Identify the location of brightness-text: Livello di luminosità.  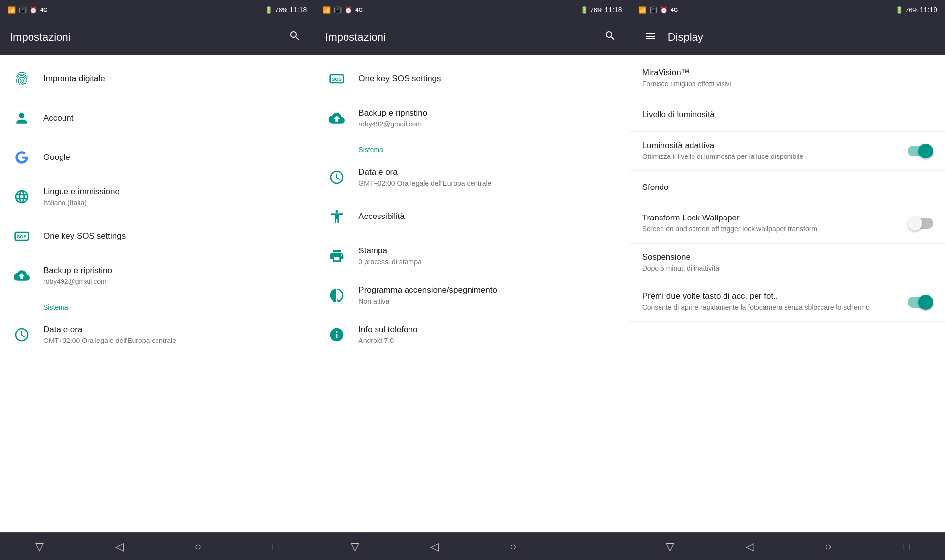
(788, 115).